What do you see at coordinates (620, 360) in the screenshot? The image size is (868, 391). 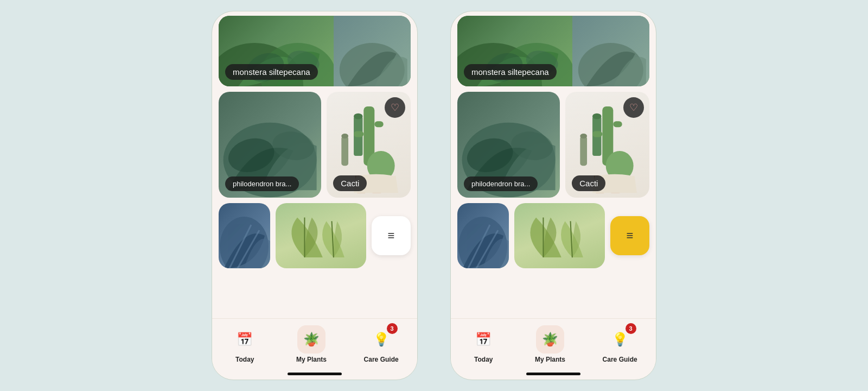 I see `tab-careguide-label-right: Care Guide` at bounding box center [620, 360].